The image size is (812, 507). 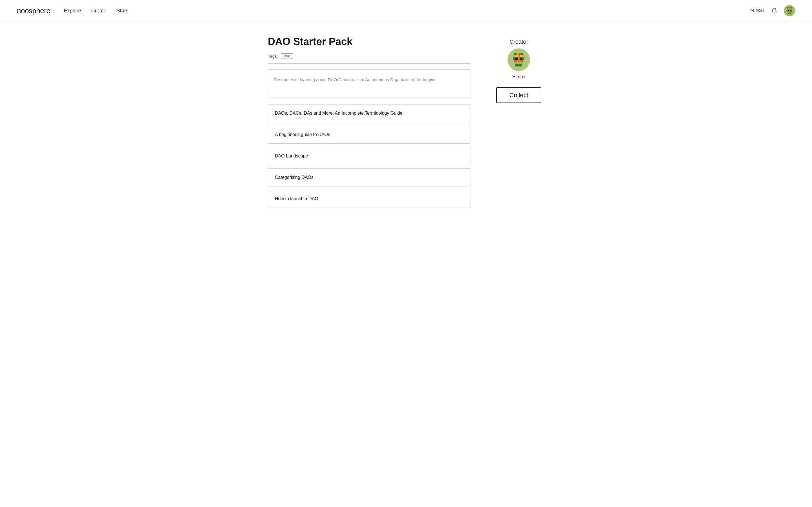 I want to click on resource-title: DAO Landscape, so click(x=291, y=156).